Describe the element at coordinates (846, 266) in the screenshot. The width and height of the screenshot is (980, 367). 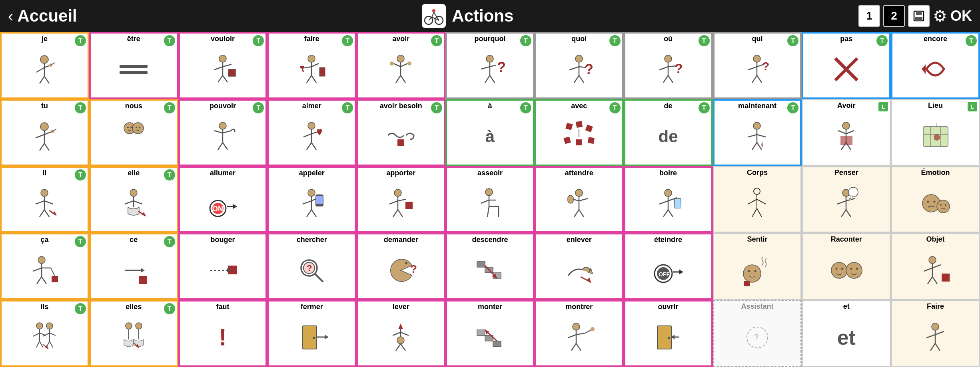
I see `card-raconter: Raconter` at that location.